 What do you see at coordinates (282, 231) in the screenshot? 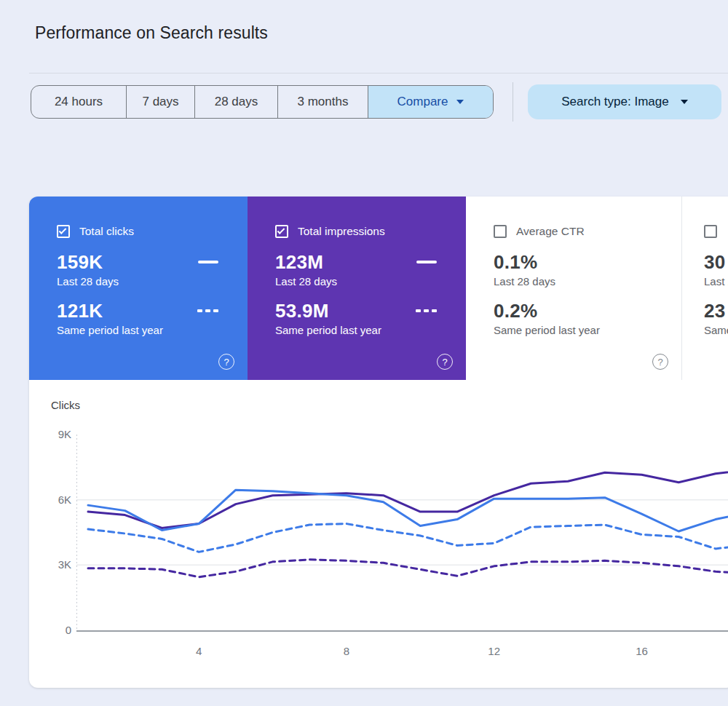
I see `total-impressions-checkbox` at bounding box center [282, 231].